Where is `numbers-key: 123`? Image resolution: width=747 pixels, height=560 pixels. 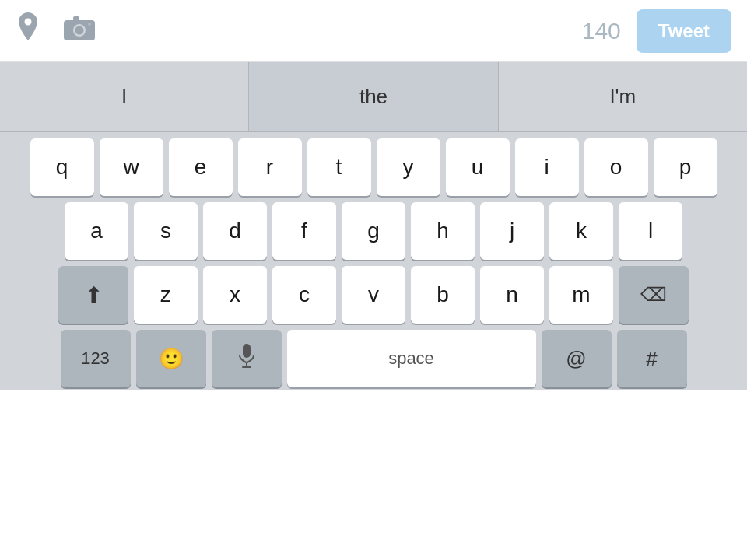
numbers-key: 123 is located at coordinates (96, 359).